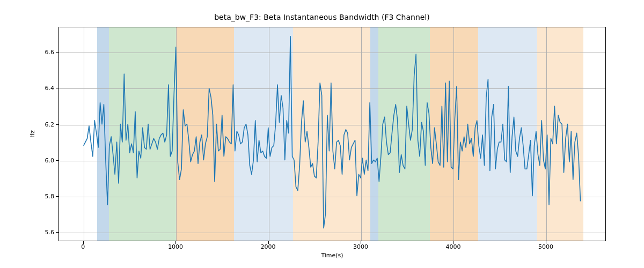 This screenshot has width=644, height=268. Describe the element at coordinates (453, 247) in the screenshot. I see `x-tick-label: 4000` at that location.